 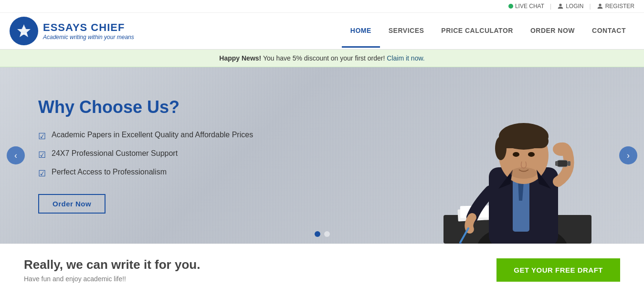 I want to click on live-chat-label: LIVE CHAT, so click(x=530, y=6).